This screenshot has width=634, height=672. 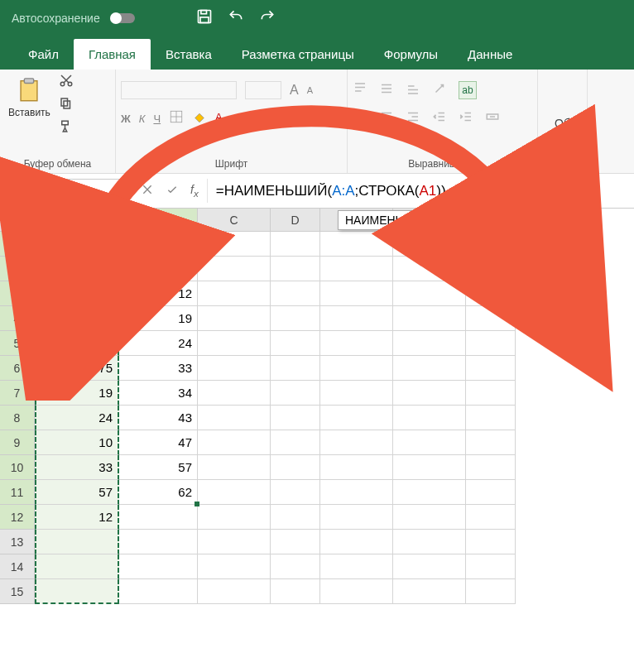 I want to click on cell: A:A;, so click(x=159, y=244).